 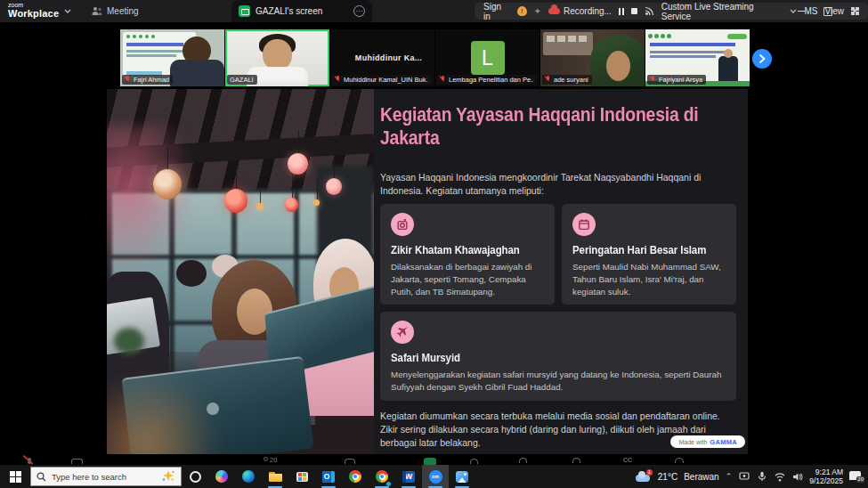 What do you see at coordinates (168, 476) in the screenshot?
I see `search-highlights-icon` at bounding box center [168, 476].